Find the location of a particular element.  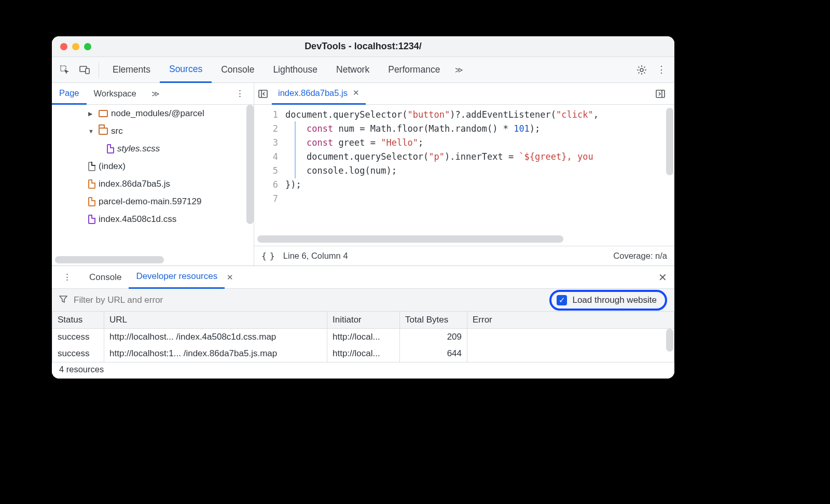

css-file-icon is located at coordinates (92, 219).